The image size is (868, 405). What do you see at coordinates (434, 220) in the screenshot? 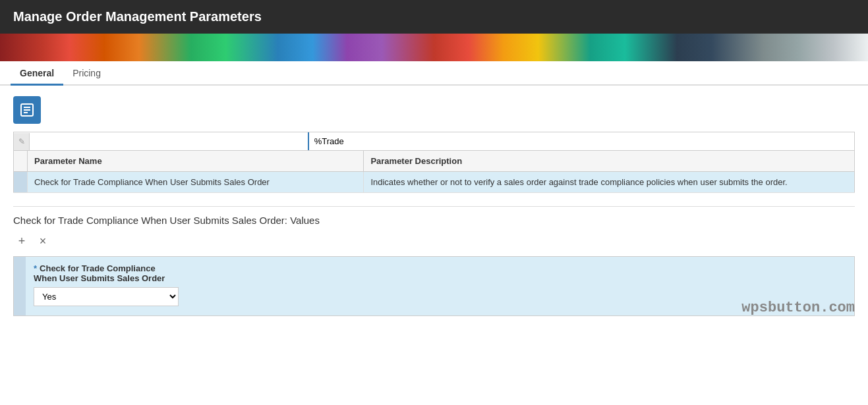
I see `values-section-title: Check for Trade Compliance When User Sub…` at bounding box center [434, 220].